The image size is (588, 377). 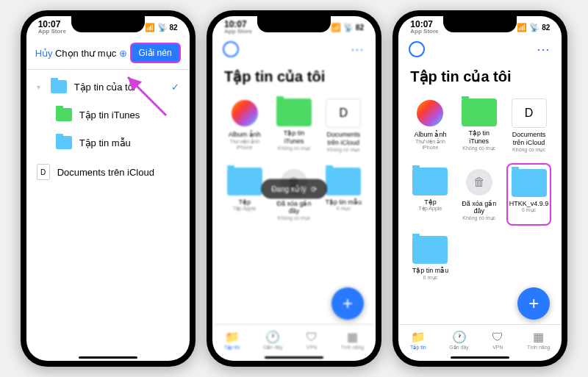 I want to click on grid-item-htkk: HTKK_v4.9.96 mục, so click(x=529, y=195).